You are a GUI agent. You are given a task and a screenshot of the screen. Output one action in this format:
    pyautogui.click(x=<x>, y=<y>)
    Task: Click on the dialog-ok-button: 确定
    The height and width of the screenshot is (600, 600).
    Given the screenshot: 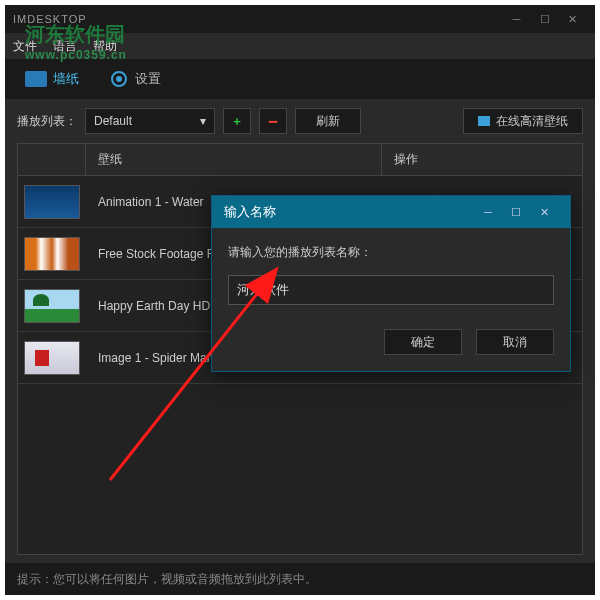 What is the action you would take?
    pyautogui.click(x=423, y=342)
    